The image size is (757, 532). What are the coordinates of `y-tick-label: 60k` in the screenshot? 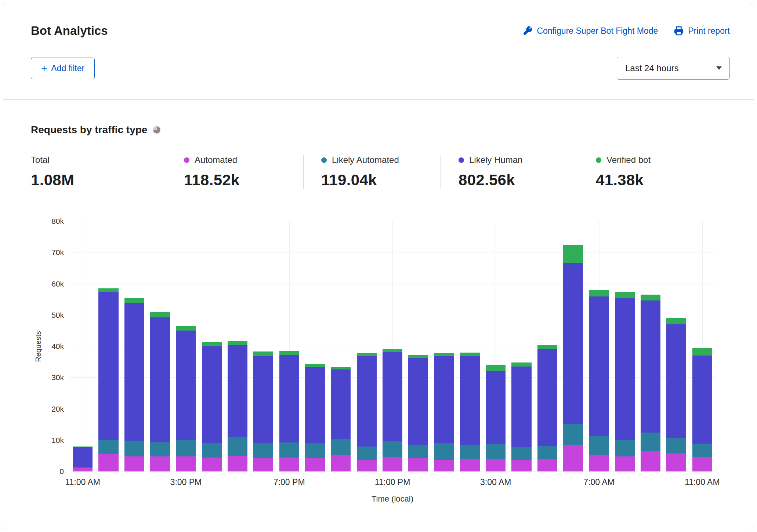 It's located at (58, 284).